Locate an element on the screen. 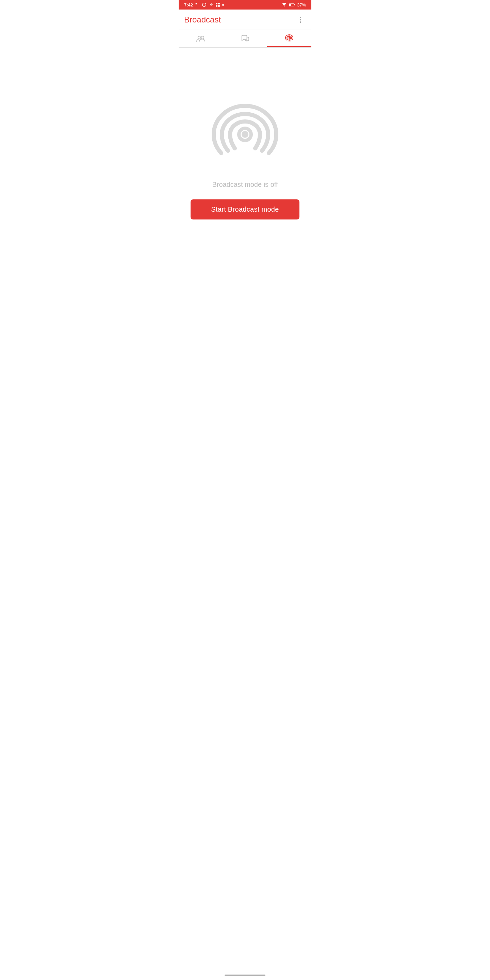 The height and width of the screenshot is (980, 490). wifi-icon is located at coordinates (284, 5).